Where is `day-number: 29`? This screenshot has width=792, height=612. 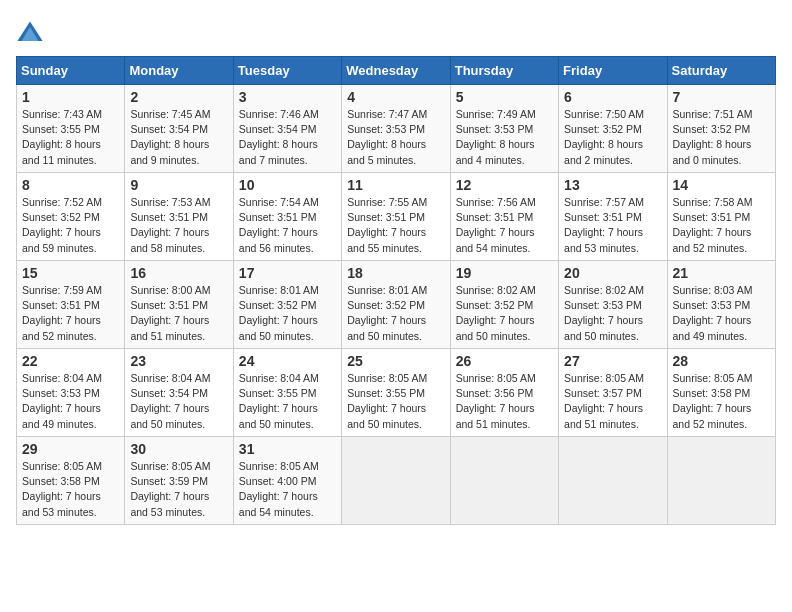 day-number: 29 is located at coordinates (70, 449).